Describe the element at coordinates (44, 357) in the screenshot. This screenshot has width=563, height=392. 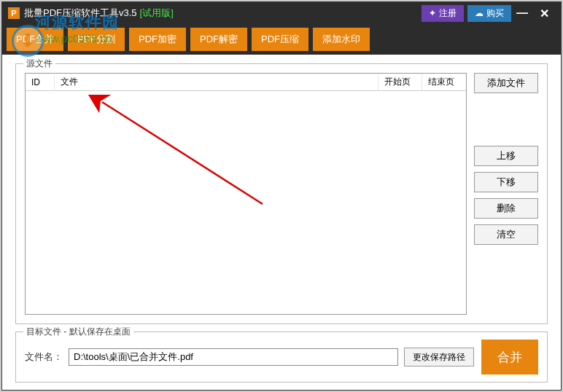
I see `filename-label: 文件名：` at that location.